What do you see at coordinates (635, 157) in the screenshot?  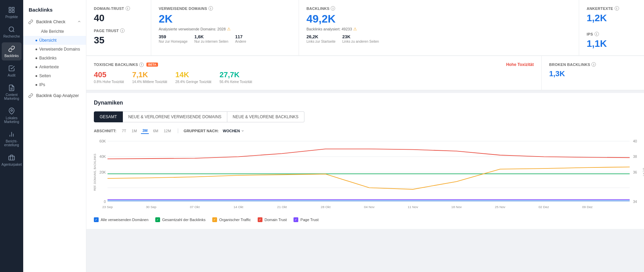 I see `svg-text: 38` at bounding box center [635, 157].